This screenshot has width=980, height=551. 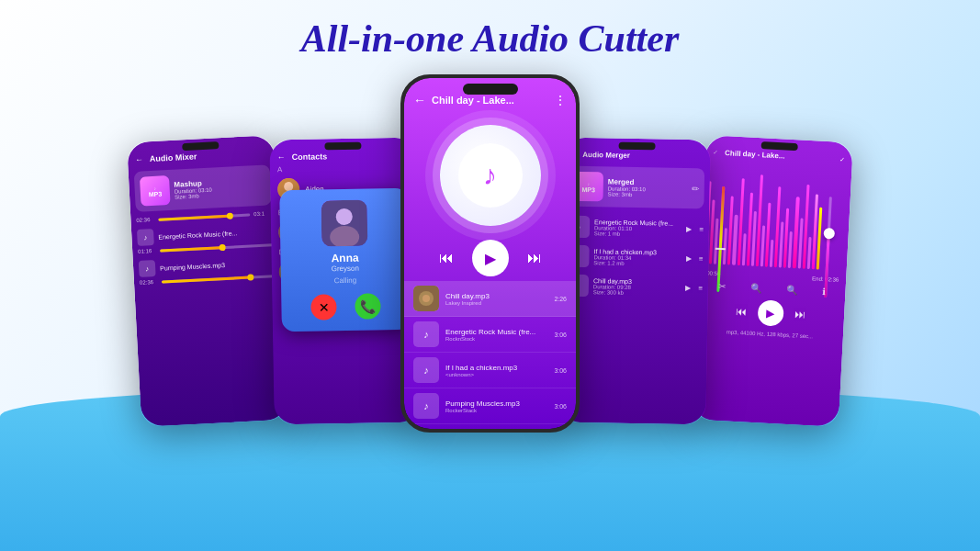 What do you see at coordinates (626, 187) in the screenshot?
I see `merged-info: Merged Duration: 03:10 Size: 3mb` at bounding box center [626, 187].